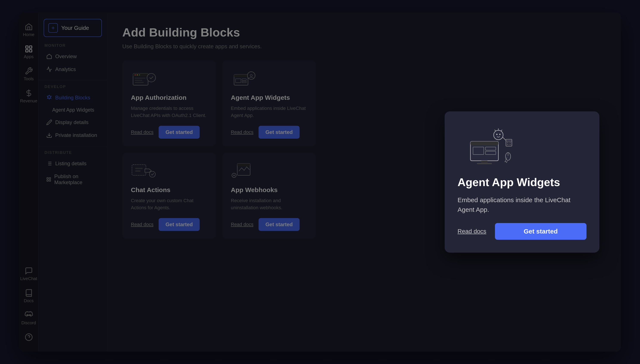 The height and width of the screenshot is (364, 640). Describe the element at coordinates (486, 146) in the screenshot. I see `popup-illustration` at that location.